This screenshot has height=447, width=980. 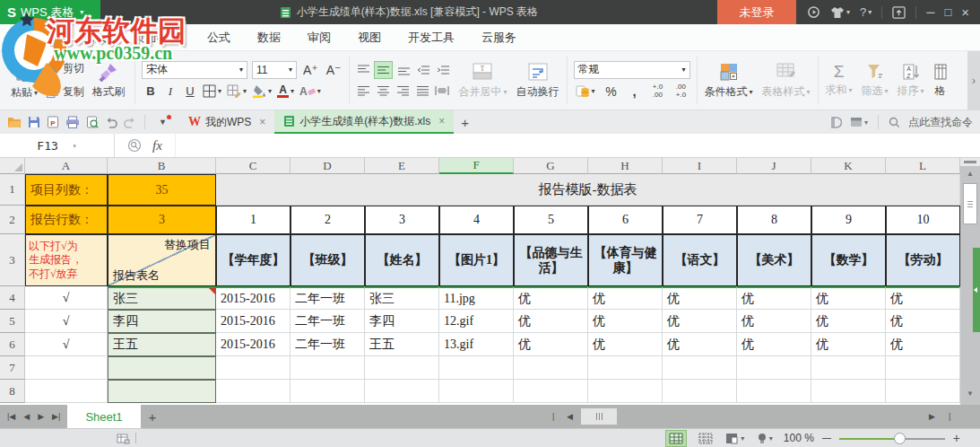 I want to click on formula-input, so click(x=577, y=145).